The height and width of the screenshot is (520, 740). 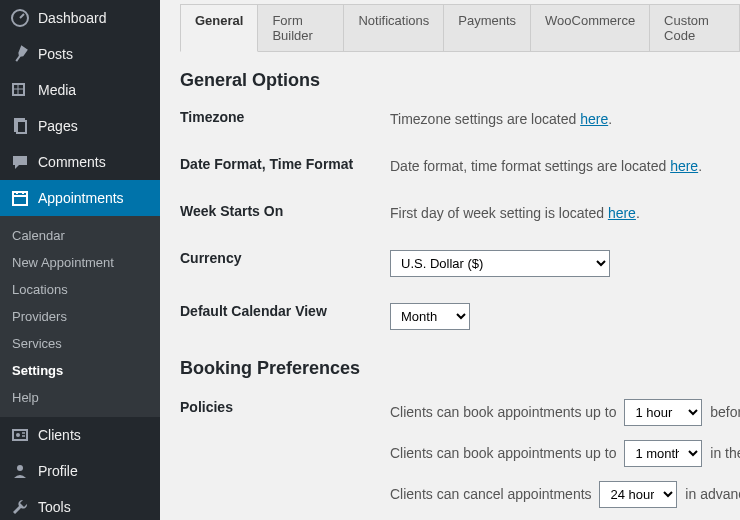 I want to click on sidebar-label: Media, so click(x=57, y=90).